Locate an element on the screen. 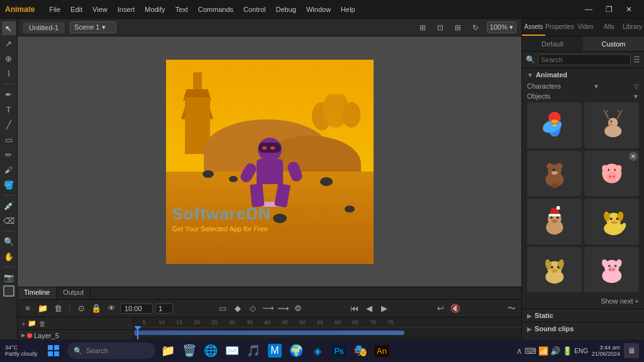  panel-tab-alts: Alts is located at coordinates (609, 28).